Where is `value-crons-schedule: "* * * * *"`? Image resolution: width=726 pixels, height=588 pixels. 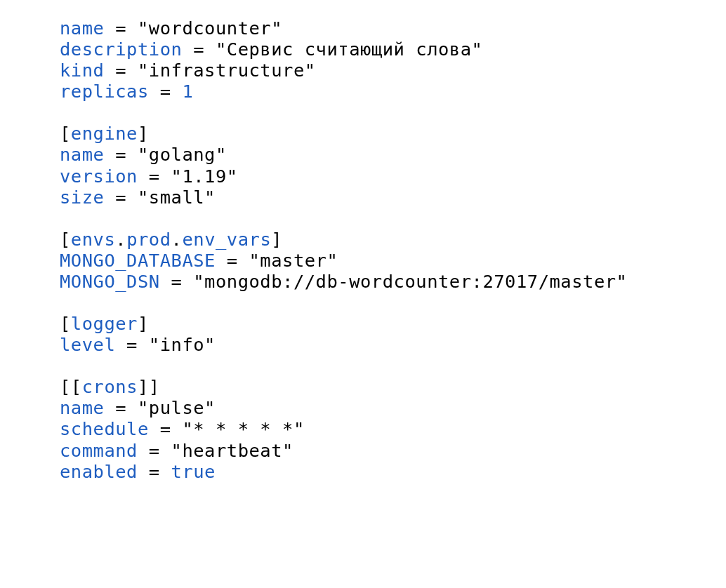 value-crons-schedule: "* * * * *" is located at coordinates (243, 429).